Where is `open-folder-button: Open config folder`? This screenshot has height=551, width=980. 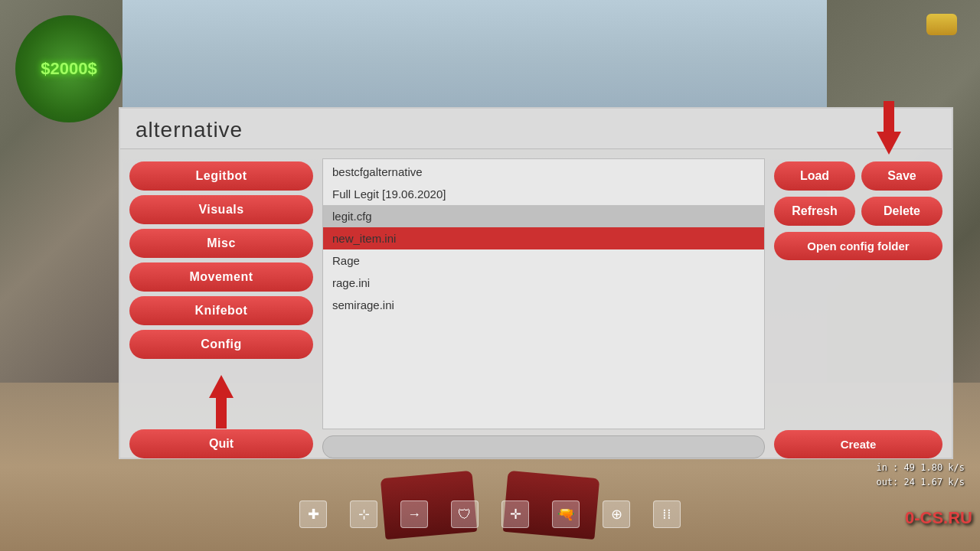
open-folder-button: Open config folder is located at coordinates (858, 246).